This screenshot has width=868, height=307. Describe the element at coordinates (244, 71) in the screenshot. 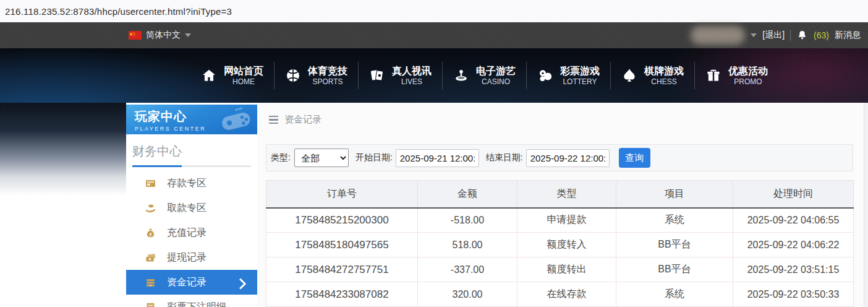

I see `nav-label-zh: 网站首页` at that location.